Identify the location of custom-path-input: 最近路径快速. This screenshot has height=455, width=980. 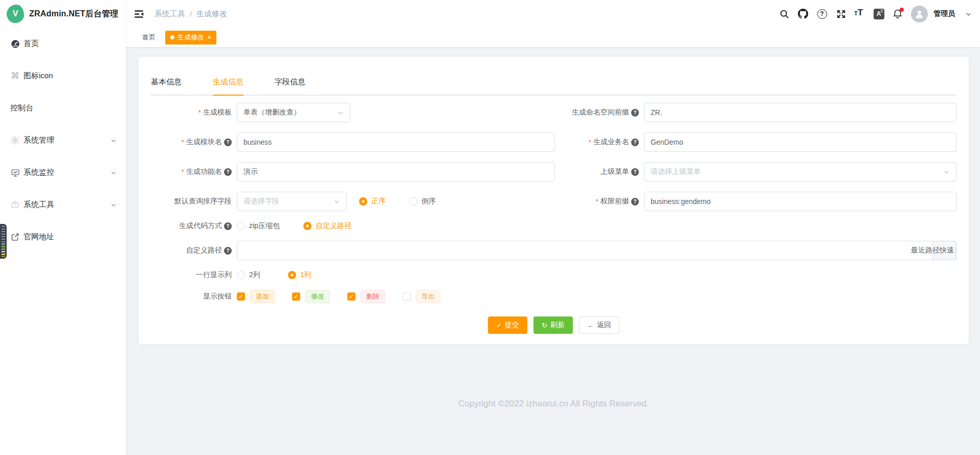
(596, 251).